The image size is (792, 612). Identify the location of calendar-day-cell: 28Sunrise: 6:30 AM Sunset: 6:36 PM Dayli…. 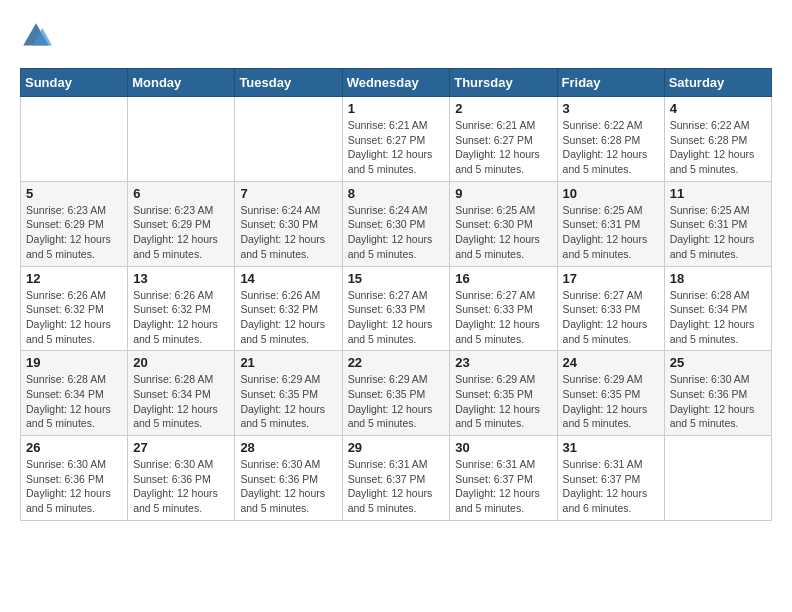
(288, 478).